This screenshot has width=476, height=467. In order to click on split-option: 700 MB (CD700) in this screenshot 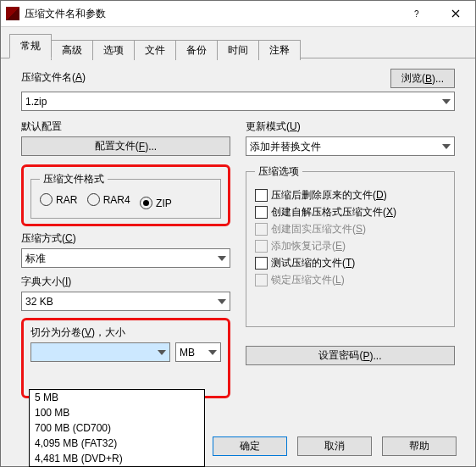, I will do `click(117, 428)`.